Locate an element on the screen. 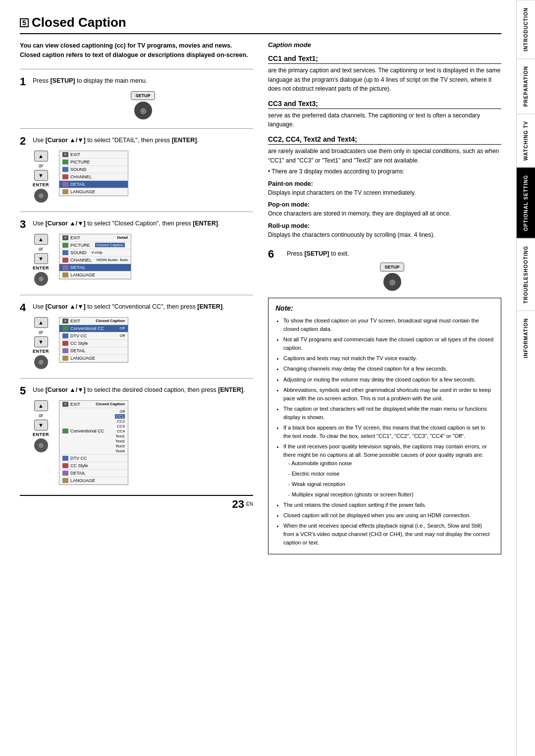  menu-3-exit: ✕ EXIT Detail is located at coordinates (95, 238).